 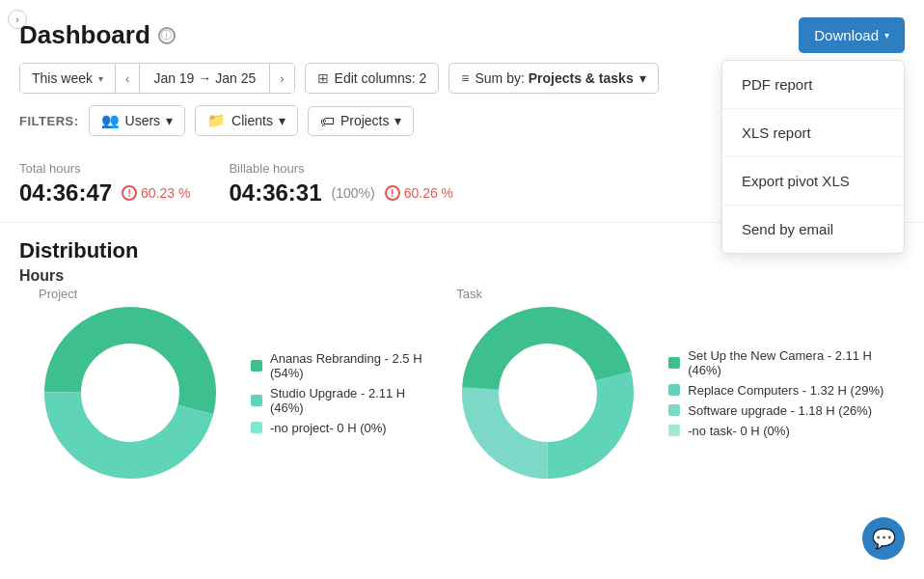 What do you see at coordinates (777, 363) in the screenshot?
I see `legend-item: Set Up the New Camera - 2.11 H (46%)` at bounding box center [777, 363].